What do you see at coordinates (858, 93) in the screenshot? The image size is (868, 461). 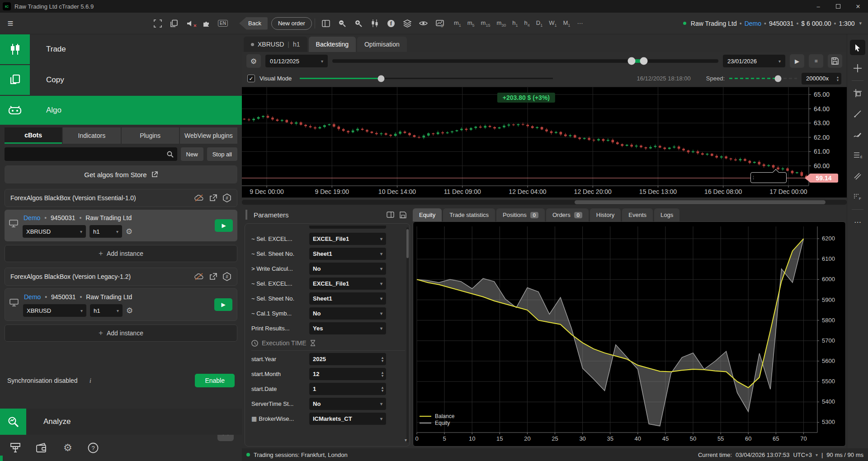 I see `target-frame-tool-icon` at bounding box center [858, 93].